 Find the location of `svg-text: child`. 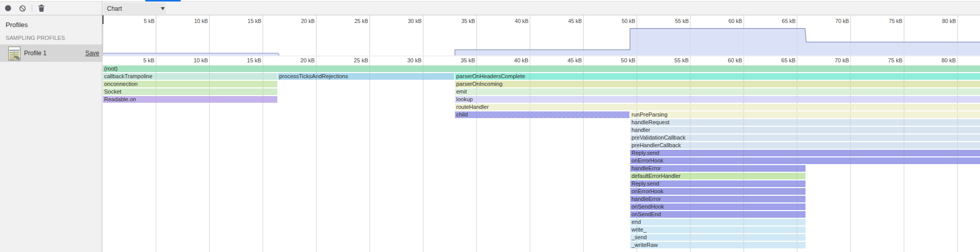

svg-text: child is located at coordinates (463, 114).